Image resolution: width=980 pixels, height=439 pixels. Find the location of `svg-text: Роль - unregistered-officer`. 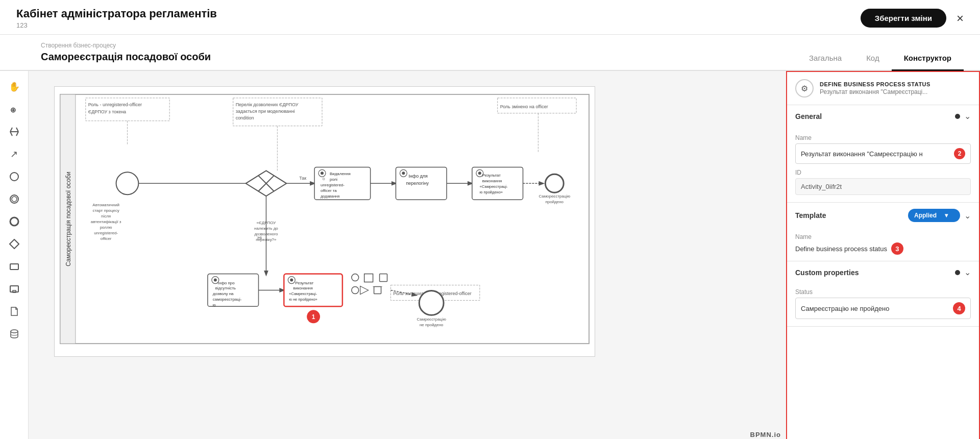

svg-text: Роль - unregistered-officer is located at coordinates (115, 105).